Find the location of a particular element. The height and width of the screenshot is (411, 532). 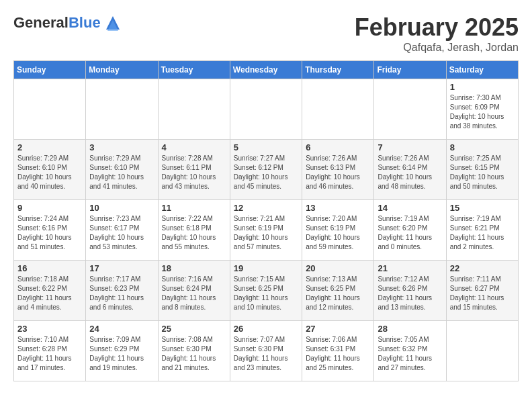

day-number: 21 is located at coordinates (410, 269).